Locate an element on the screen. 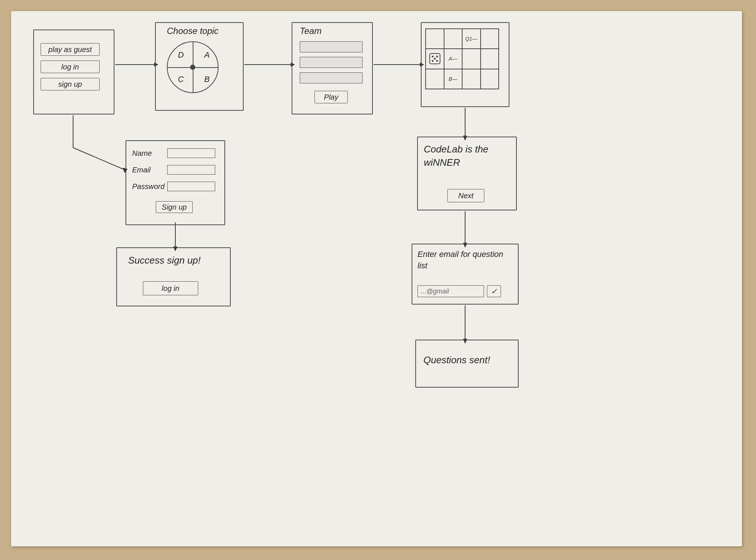 Image resolution: width=756 pixels, height=560 pixels. game-legend-b: B— is located at coordinates (453, 79).